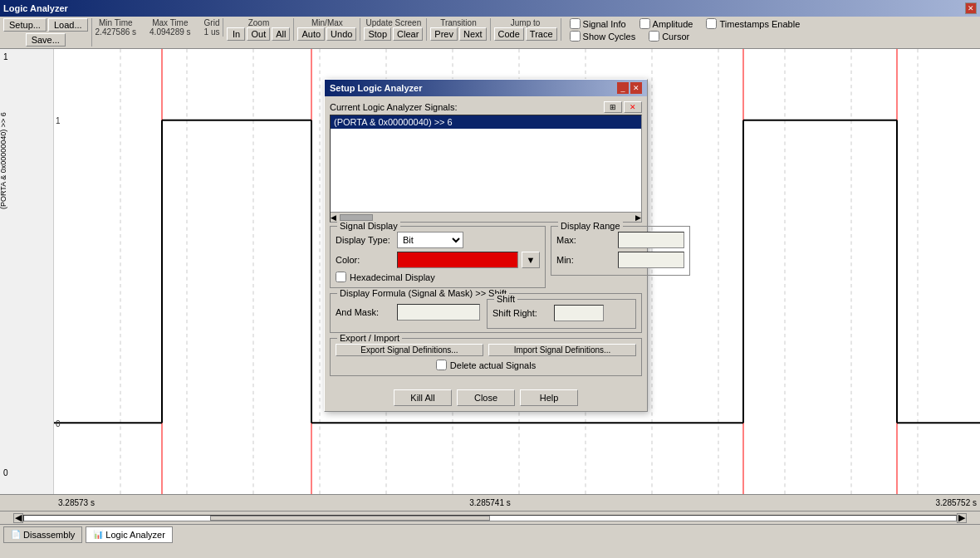 The height and width of the screenshot is (558, 980). Describe the element at coordinates (213, 32) in the screenshot. I see `grid-value: 1 us` at that location.